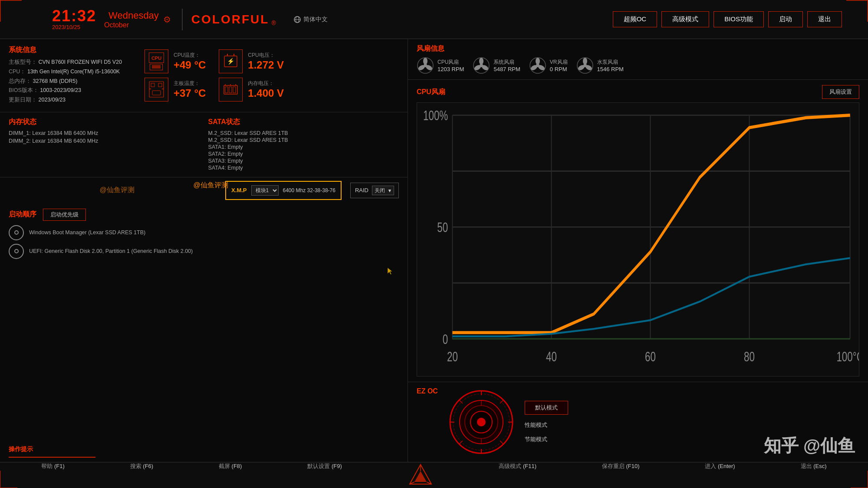  What do you see at coordinates (272, 89) in the screenshot?
I see `sensor-row-2: 主板温度： +37 °C` at bounding box center [272, 89].